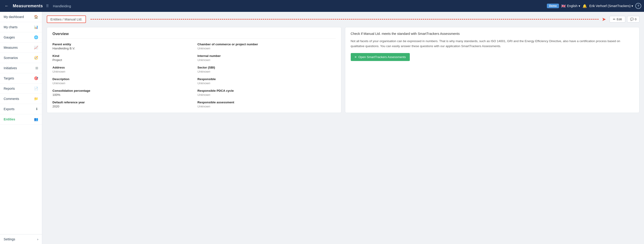 This screenshot has height=244, width=644. Describe the element at coordinates (21, 68) in the screenshot. I see `sidebar-item-initiatives: Initiatives ⊞` at that location.